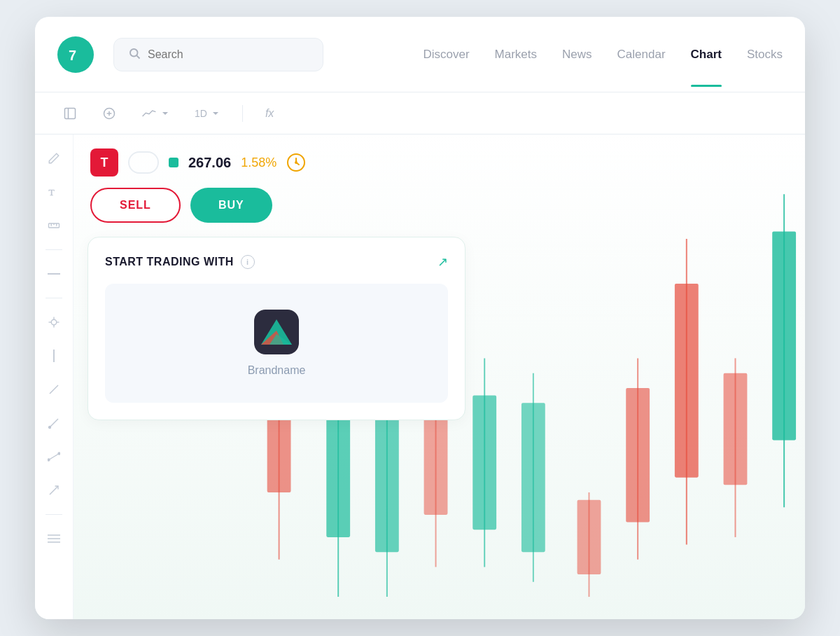 The height and width of the screenshot is (636, 840). Describe the element at coordinates (134, 55) in the screenshot. I see `search-icon` at that location.